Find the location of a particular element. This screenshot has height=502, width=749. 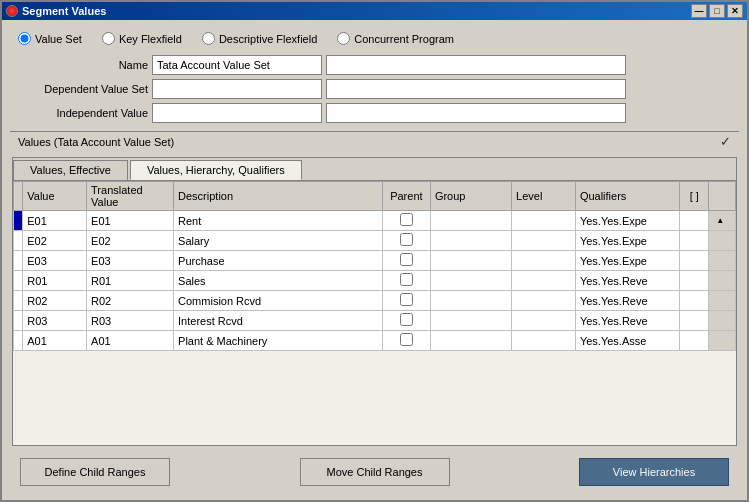

th-indicator is located at coordinates (18, 196).